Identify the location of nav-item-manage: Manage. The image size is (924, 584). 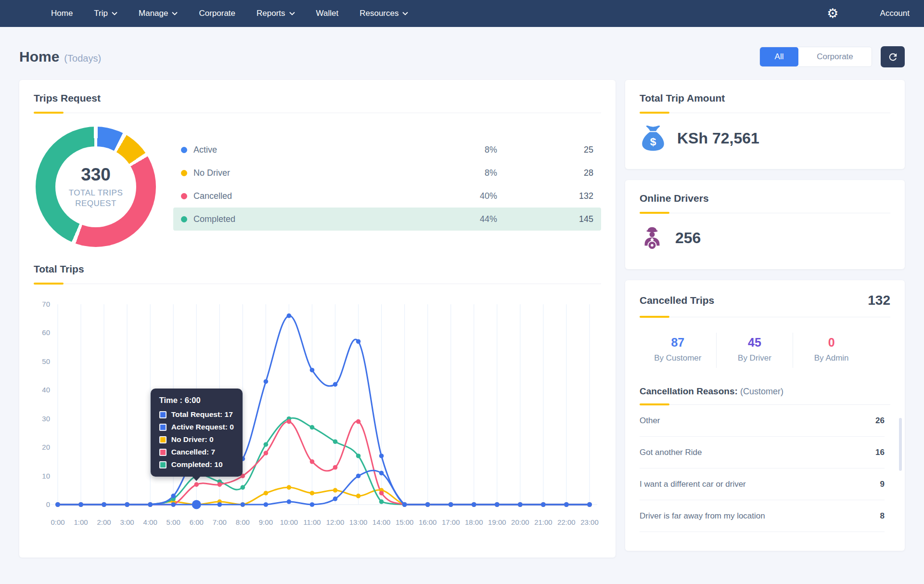
(158, 13).